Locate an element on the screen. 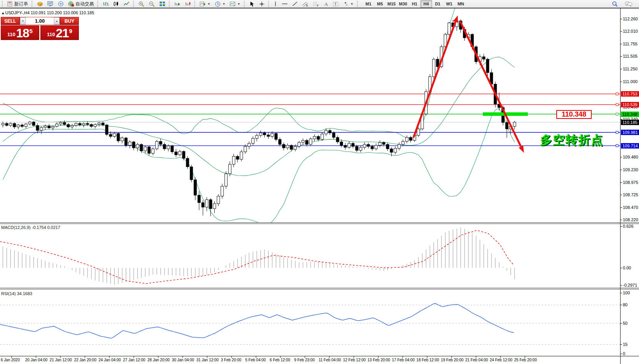 The image size is (639, 364). chevron-down-icon: ▼ is located at coordinates (352, 4).